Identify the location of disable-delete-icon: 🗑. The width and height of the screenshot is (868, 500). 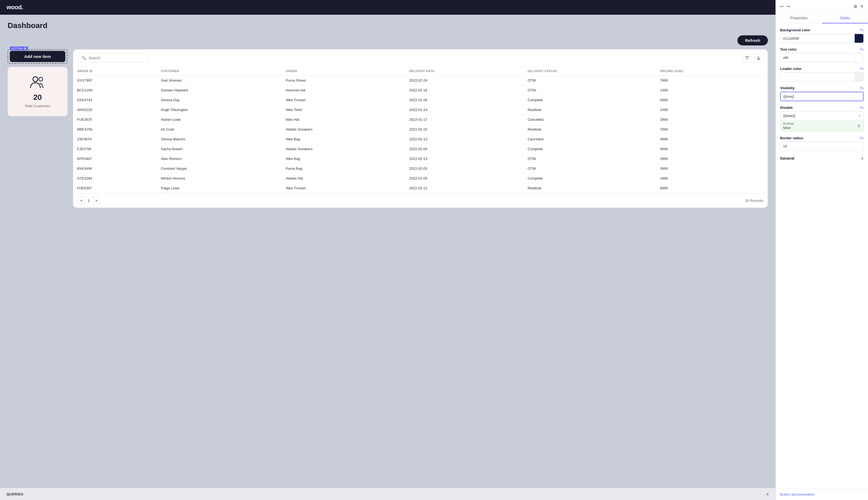
(859, 126).